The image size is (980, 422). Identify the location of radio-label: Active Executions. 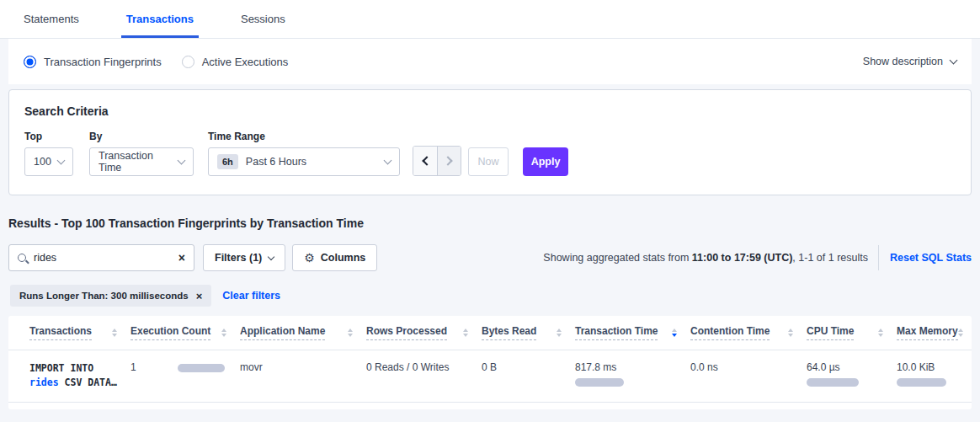
(246, 62).